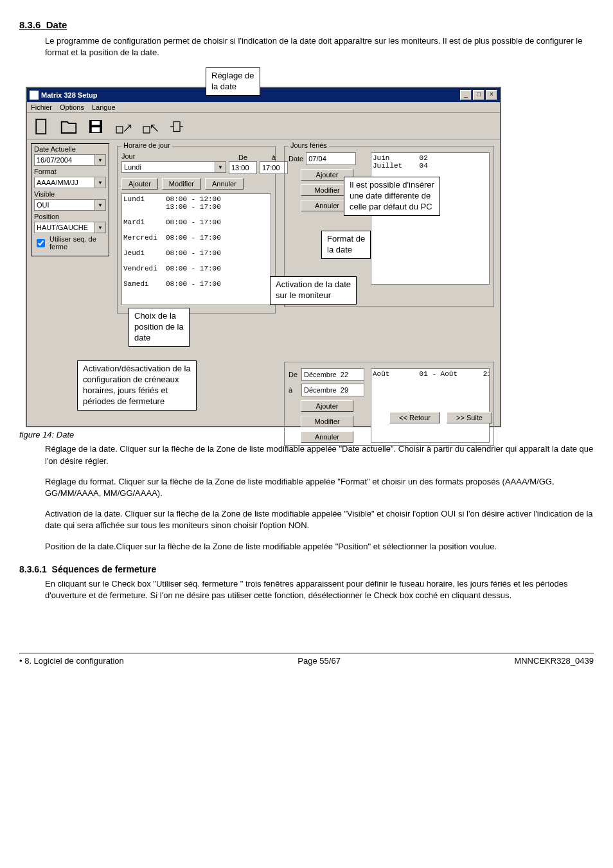 This screenshot has height=868, width=613. What do you see at coordinates (104, 107) in the screenshot?
I see `menu-langue: Langue` at bounding box center [104, 107].